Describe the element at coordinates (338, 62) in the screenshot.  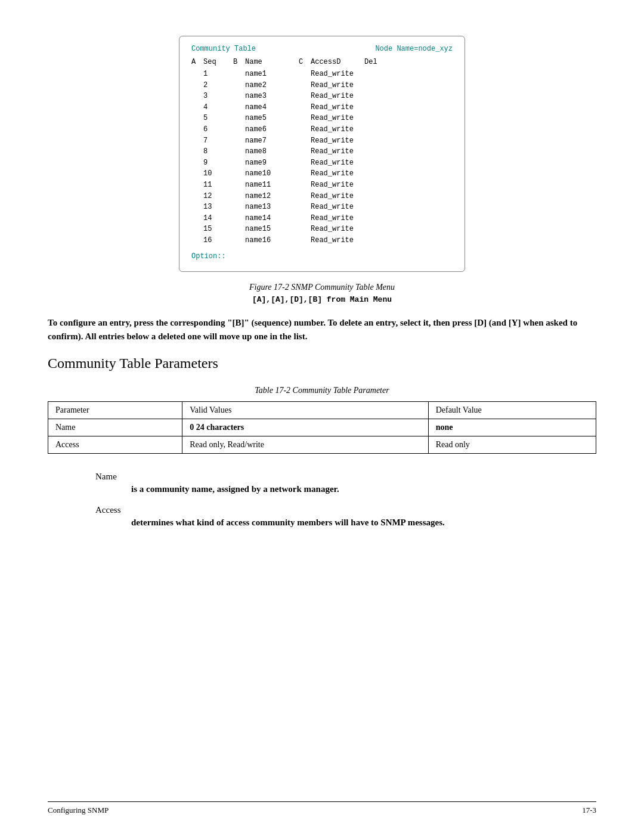
I see `col-access-header: AccessD` at that location.